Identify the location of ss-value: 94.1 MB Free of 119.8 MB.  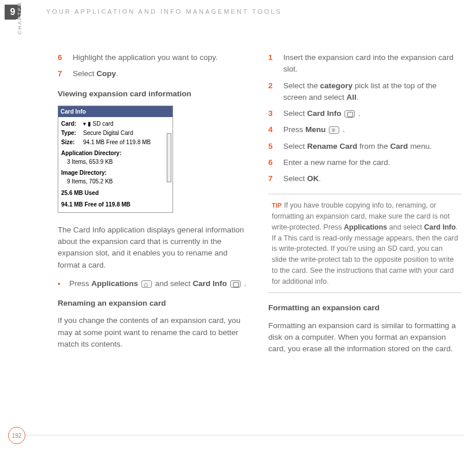
(117, 142).